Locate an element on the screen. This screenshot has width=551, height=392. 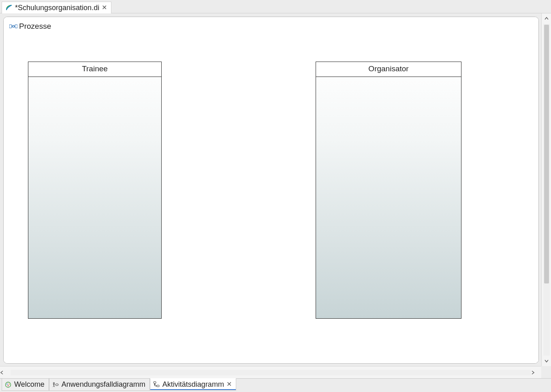
activity-icon is located at coordinates (13, 26).